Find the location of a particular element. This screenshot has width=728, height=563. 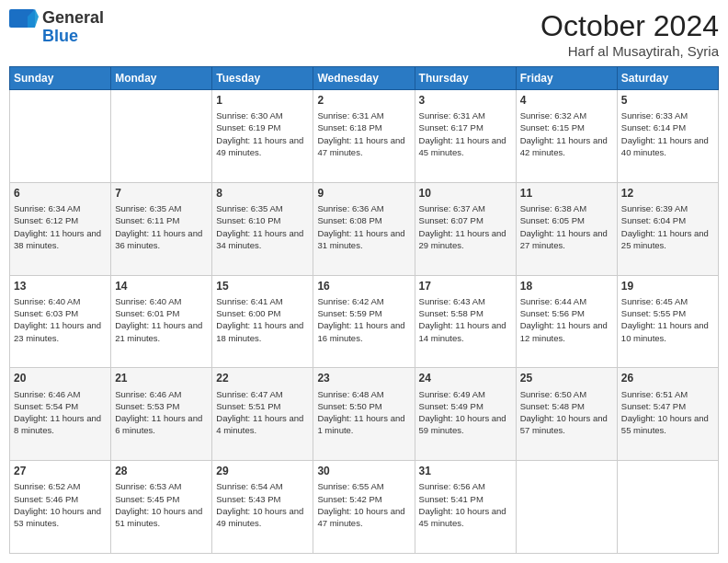

table-row: 4Sunrise: 6:32 AM Sunset: 6:15 PM Daylig… is located at coordinates (566, 136).